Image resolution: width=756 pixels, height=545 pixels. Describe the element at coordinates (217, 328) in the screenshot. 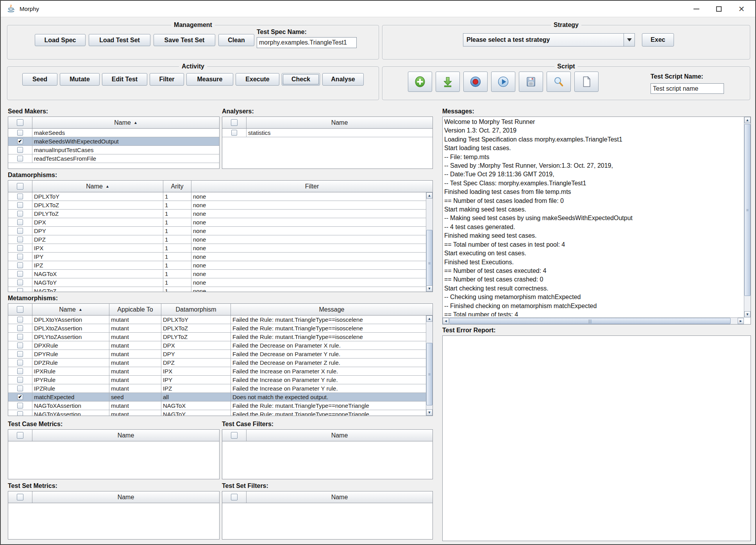

I see `table-row: DPLXtoZAssertionmutantDPLXToZFailed the …` at that location.